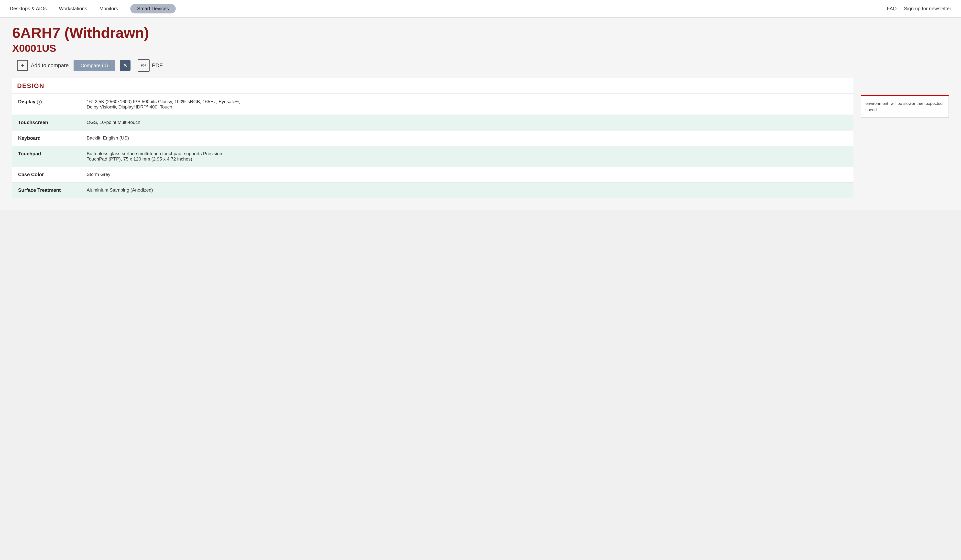  Describe the element at coordinates (47, 104) in the screenshot. I see `spec-label: Displayi` at that location.